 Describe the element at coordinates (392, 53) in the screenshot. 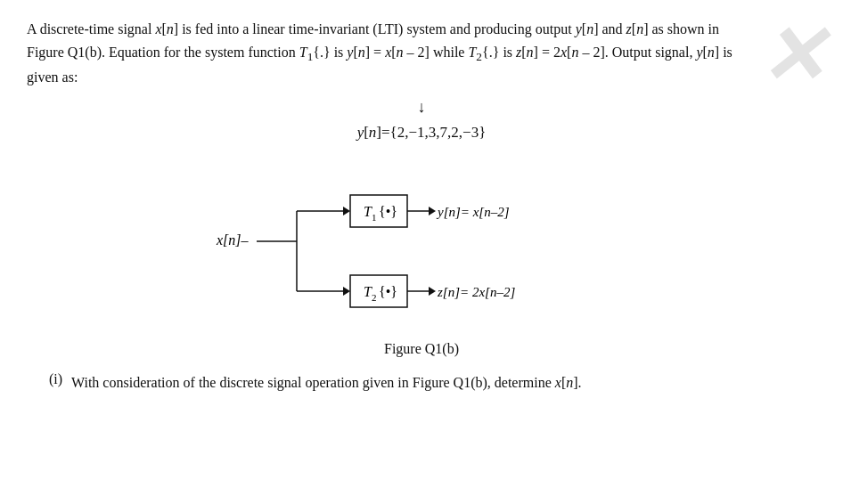

I see `main-paragraph: A discrete-time signal x[n] is fed into …` at that location.